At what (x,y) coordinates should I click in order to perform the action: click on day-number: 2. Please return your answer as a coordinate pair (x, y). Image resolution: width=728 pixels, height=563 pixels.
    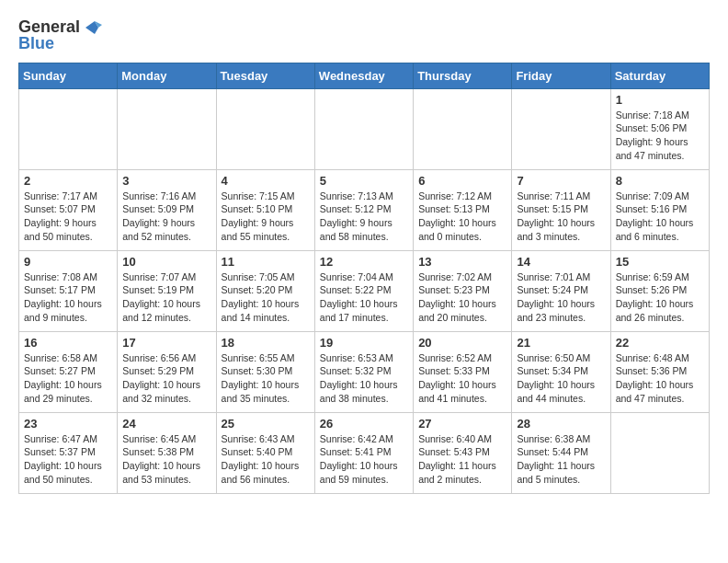
    Looking at the image, I should click on (68, 180).